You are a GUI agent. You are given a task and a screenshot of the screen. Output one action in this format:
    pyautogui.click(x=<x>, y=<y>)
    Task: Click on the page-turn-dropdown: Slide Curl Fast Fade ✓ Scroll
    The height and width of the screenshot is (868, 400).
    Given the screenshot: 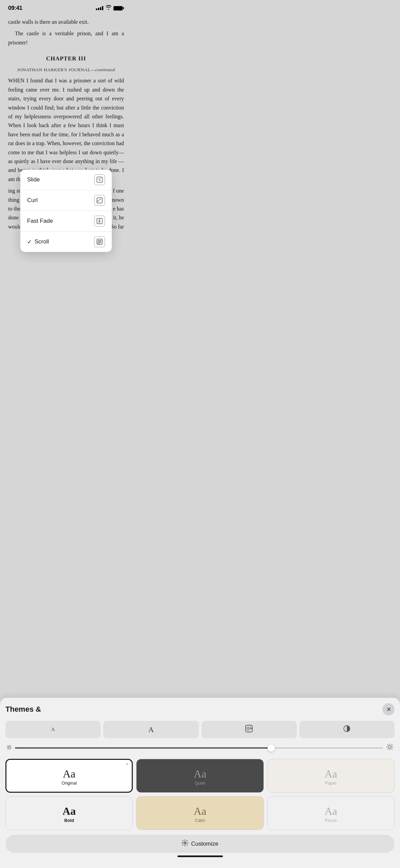 What is the action you would take?
    pyautogui.click(x=66, y=211)
    